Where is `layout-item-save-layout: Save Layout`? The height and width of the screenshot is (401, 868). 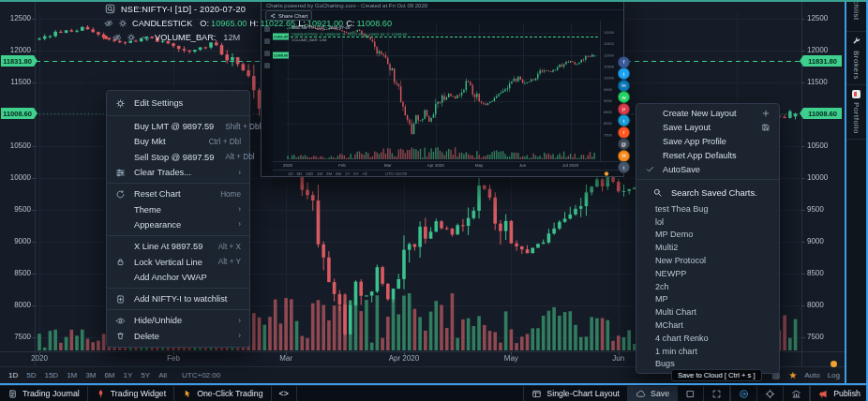
layout-item-save-layout: Save Layout is located at coordinates (708, 127).